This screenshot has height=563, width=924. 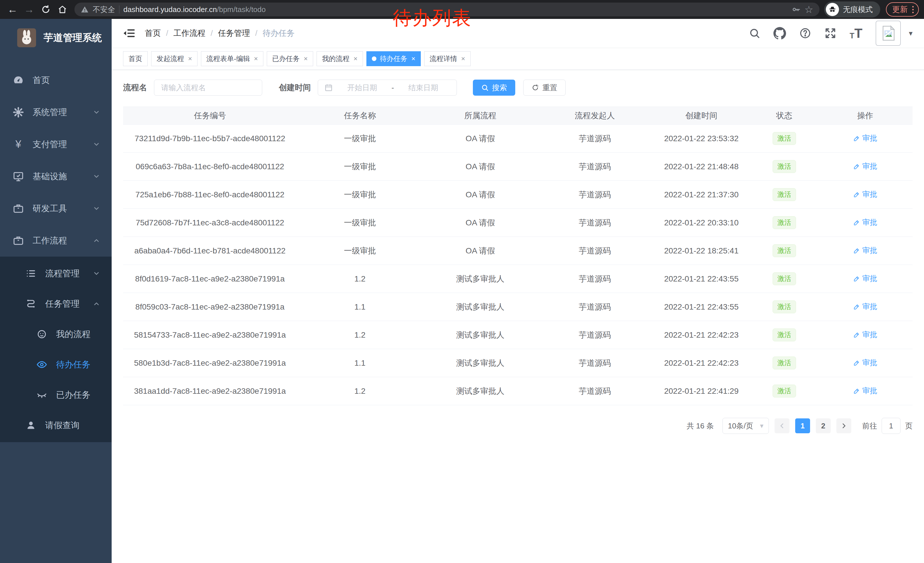 I want to click on incognito-icon, so click(x=832, y=10).